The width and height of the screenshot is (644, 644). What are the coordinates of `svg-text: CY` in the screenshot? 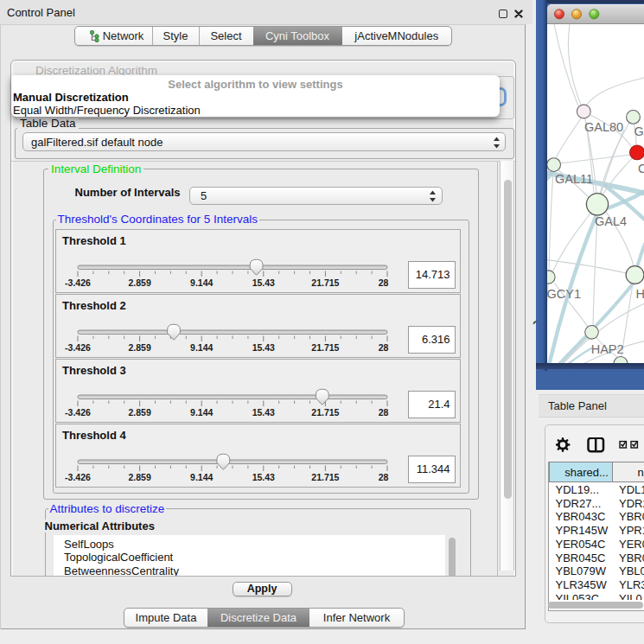 It's located at (641, 169).